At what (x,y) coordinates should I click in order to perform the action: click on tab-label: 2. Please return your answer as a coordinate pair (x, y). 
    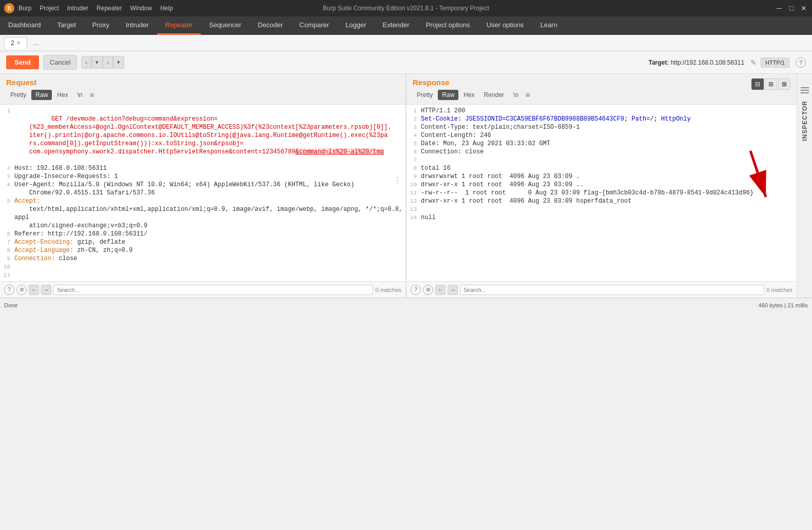
    Looking at the image, I should click on (12, 43).